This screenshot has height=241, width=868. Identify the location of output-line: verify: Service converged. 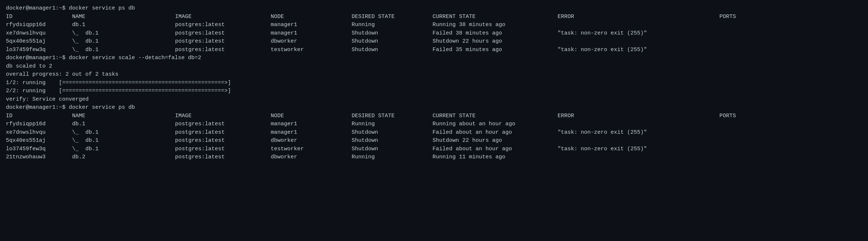
(434, 100).